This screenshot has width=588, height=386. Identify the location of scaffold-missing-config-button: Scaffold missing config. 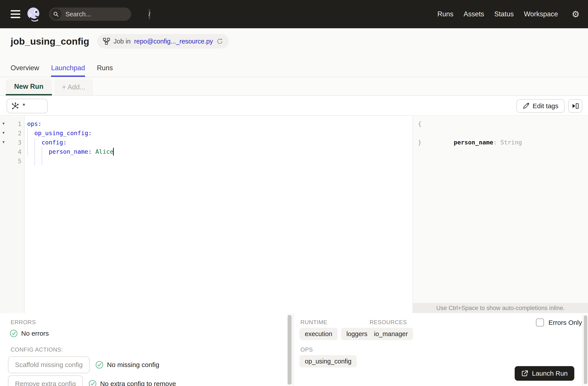
(49, 365).